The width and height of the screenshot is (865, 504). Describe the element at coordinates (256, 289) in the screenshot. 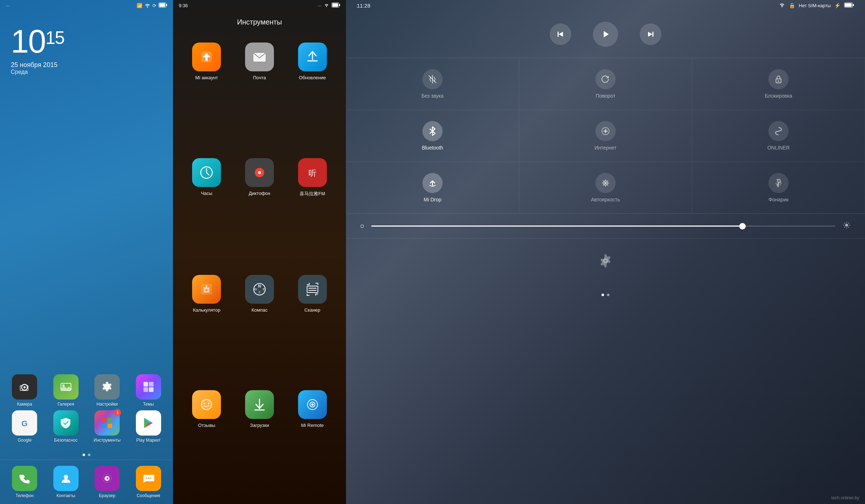

I see `svg-text: W` at that location.